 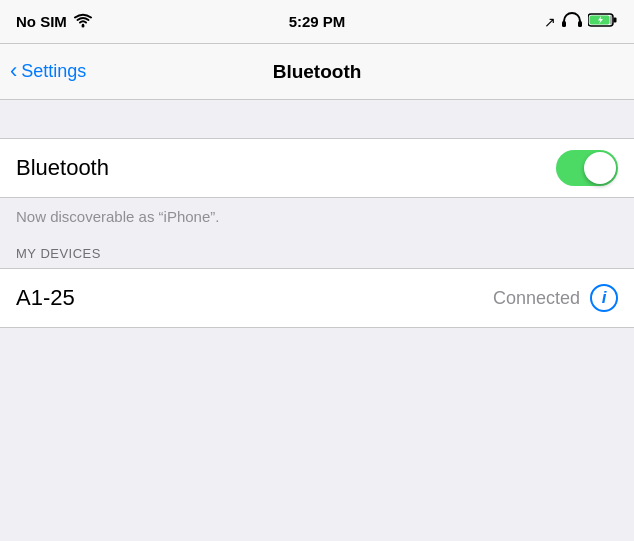 I want to click on info-icon-label: i, so click(x=604, y=298).